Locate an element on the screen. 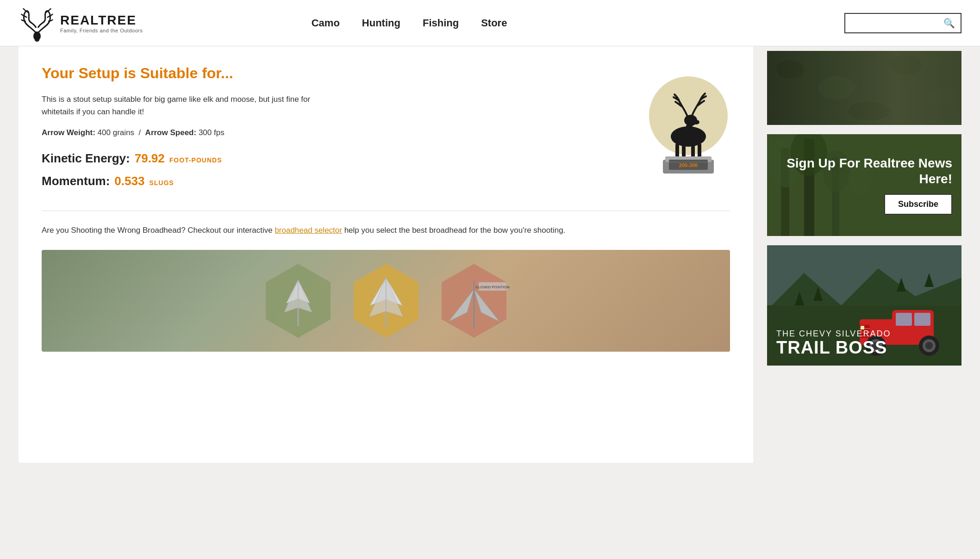 This screenshot has width=980, height=559. arrow-speed-value: 300 fps is located at coordinates (212, 132).